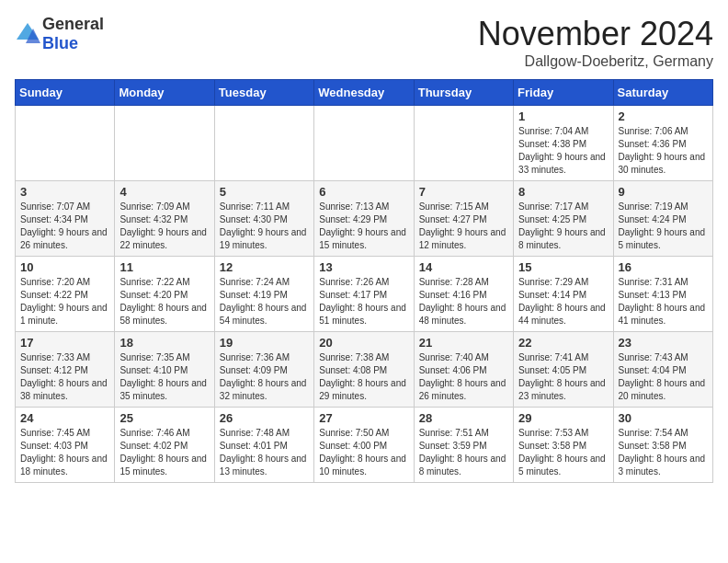  I want to click on calendar-cell: 3Sunrise: 7:07 AM Sunset: 4:34 PM Daylig…, so click(65, 219).